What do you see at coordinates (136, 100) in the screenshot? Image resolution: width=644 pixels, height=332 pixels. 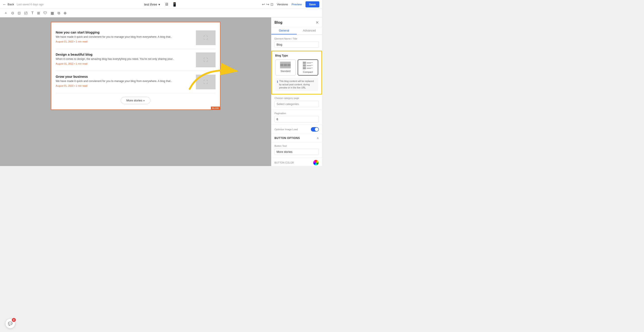 I see `more-stories-button: More stories »` at bounding box center [136, 100].